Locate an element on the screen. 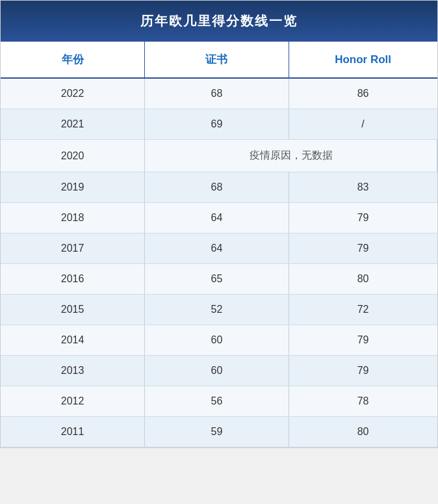 This screenshot has width=438, height=504. cell-cert: 52 is located at coordinates (217, 310).